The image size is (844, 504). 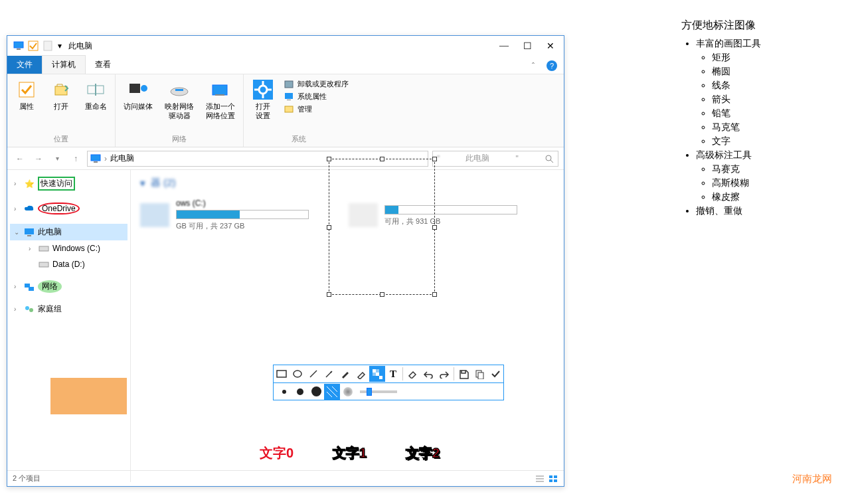 What do you see at coordinates (552, 66) in the screenshot?
I see `help-button: ?` at bounding box center [552, 66].